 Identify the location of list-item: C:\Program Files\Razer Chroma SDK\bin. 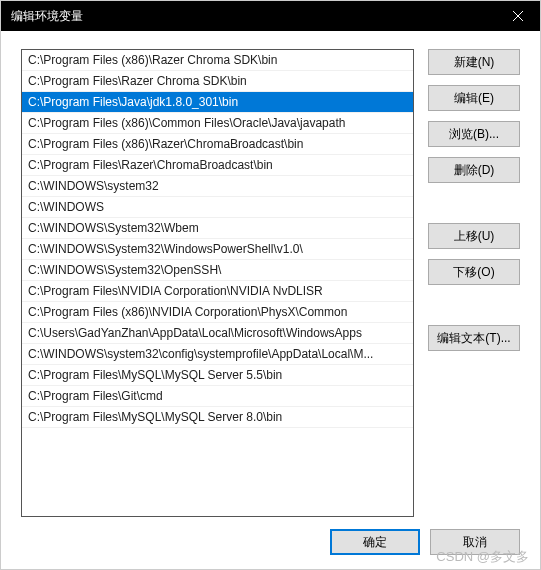
(218, 82).